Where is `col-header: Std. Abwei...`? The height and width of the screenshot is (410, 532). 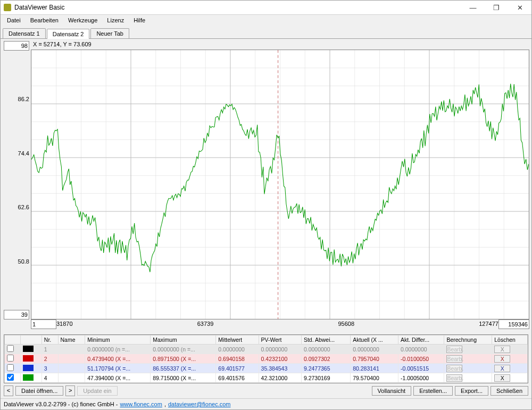
col-header: Std. Abwei... is located at coordinates (326, 340).